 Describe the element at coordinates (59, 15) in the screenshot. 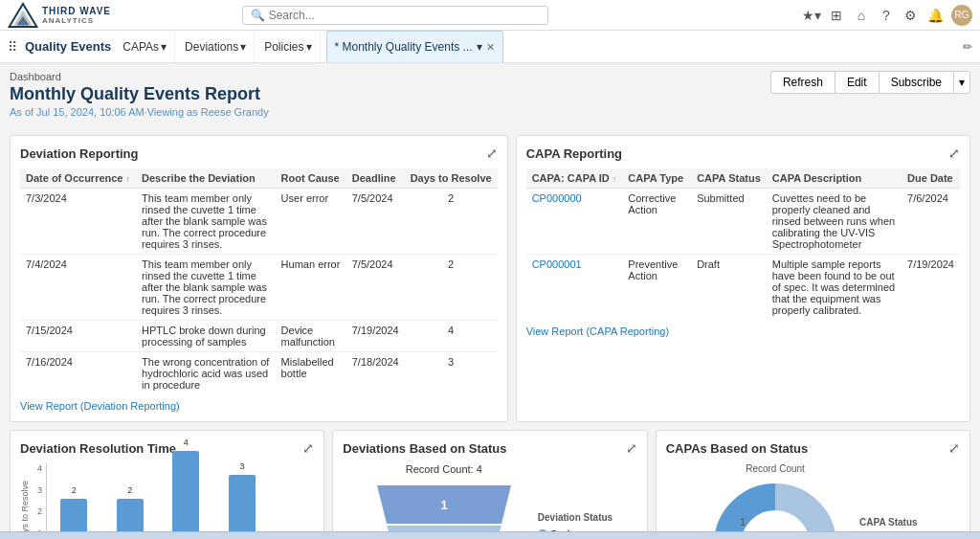

I see `app-logo: THIRD WAVE ANALYTICS` at that location.